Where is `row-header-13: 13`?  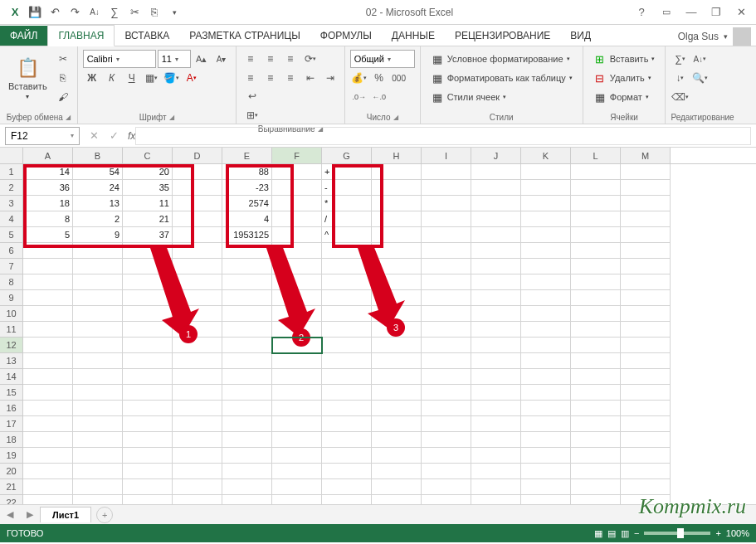
row-header-13: 13 is located at coordinates (12, 362).